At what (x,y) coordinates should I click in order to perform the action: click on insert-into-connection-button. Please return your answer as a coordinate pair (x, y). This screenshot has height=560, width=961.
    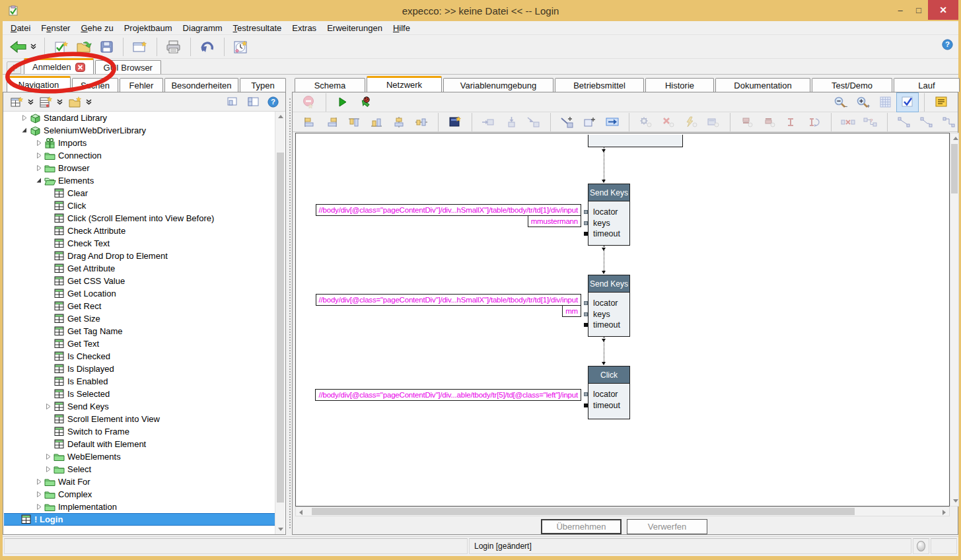
    Looking at the image, I should click on (612, 122).